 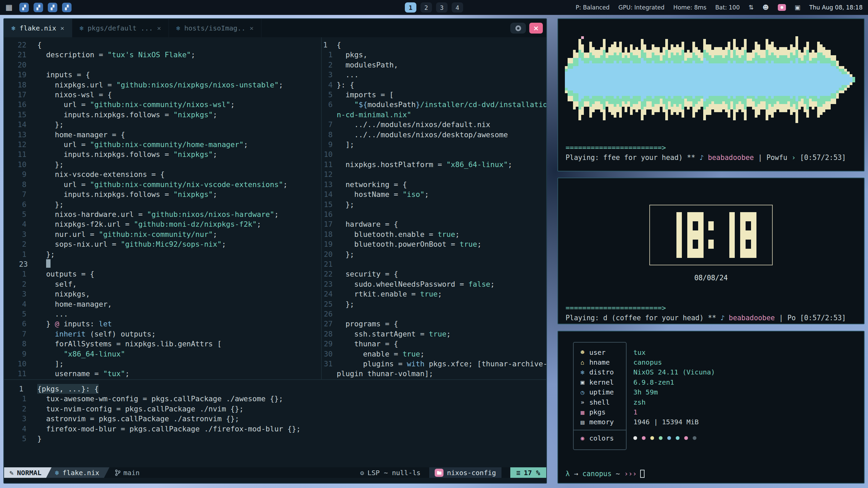 What do you see at coordinates (597, 352) in the screenshot?
I see `fetch-label: user` at bounding box center [597, 352].